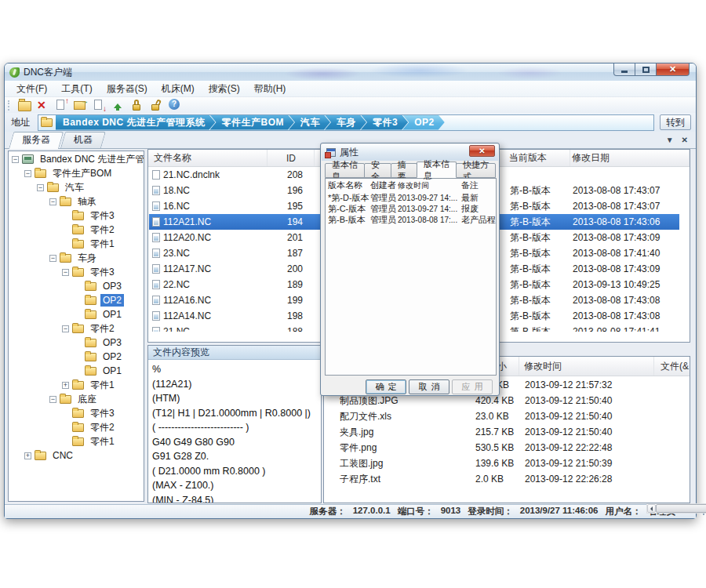 The image size is (706, 588). Describe the element at coordinates (216, 269) in the screenshot. I see `file-name-cell: 112A17.NC` at that location.